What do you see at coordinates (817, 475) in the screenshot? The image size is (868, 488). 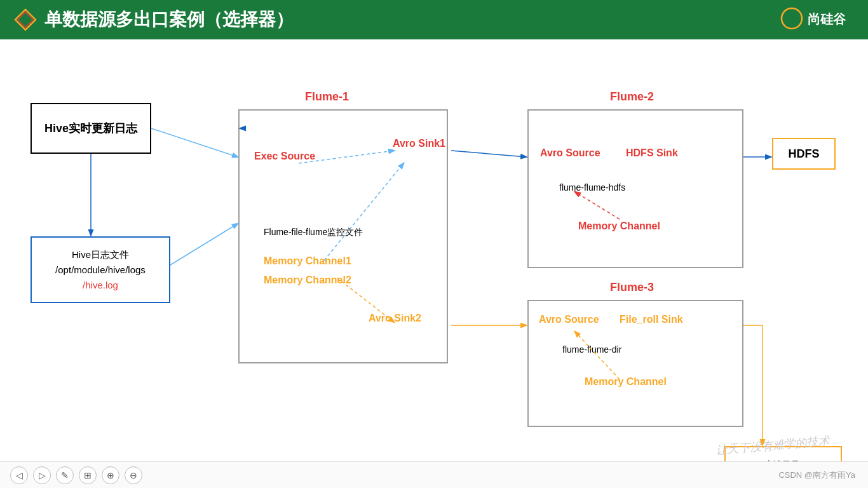 I see `bottom-credit: CSDN @南方有雨Ya` at bounding box center [817, 475].